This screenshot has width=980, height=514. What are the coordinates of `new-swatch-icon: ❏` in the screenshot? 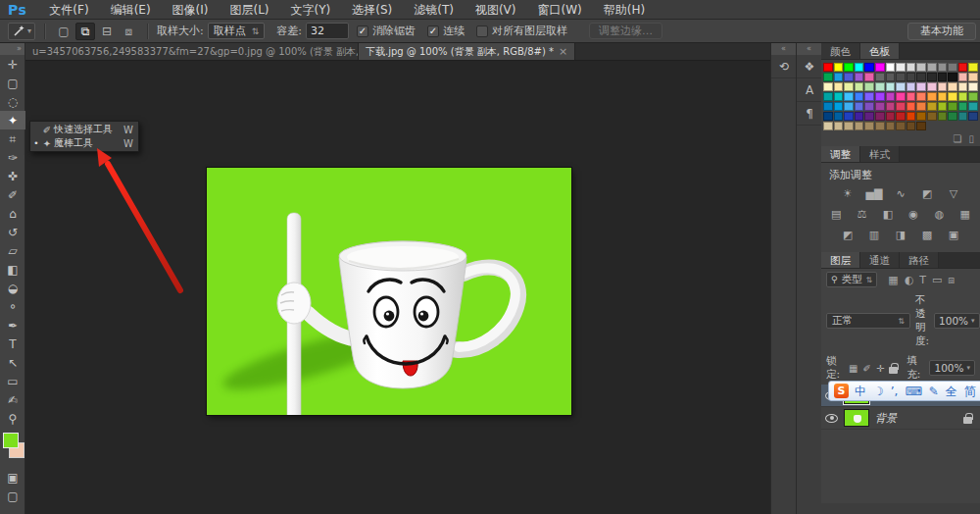 It's located at (958, 139).